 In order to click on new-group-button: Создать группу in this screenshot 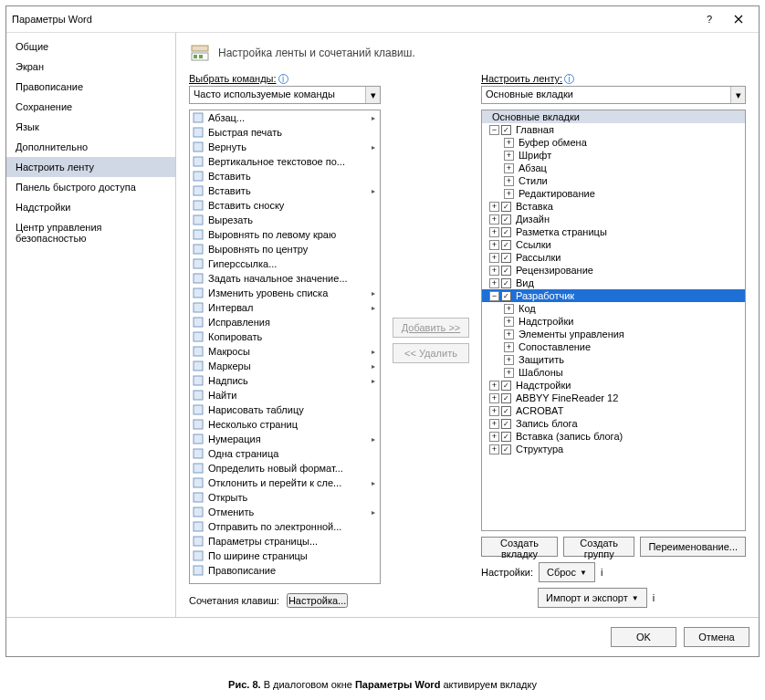, I will do `click(599, 547)`.